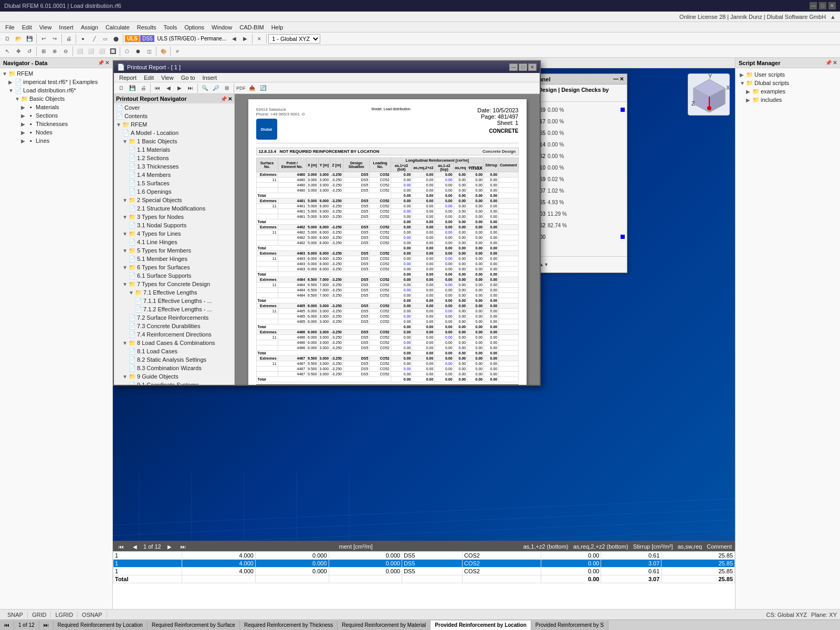 The image size is (840, 630). What do you see at coordinates (101, 63) in the screenshot?
I see `nav-pin-icon: 📌` at bounding box center [101, 63].